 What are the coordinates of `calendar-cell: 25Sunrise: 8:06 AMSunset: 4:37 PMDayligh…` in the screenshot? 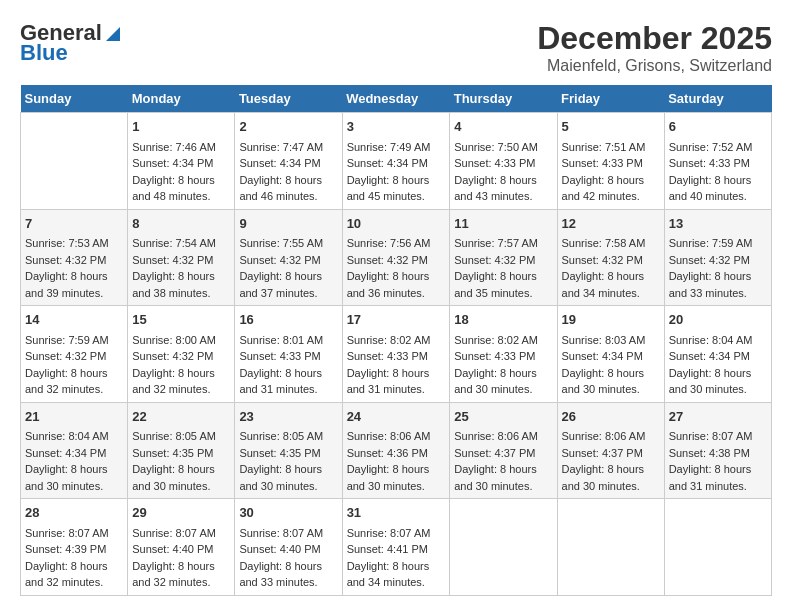 It's located at (504, 450).